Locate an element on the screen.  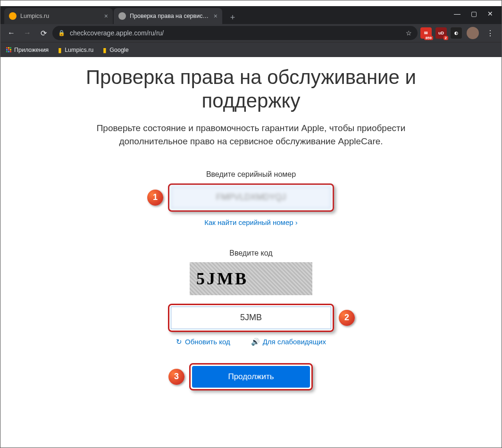
extension-gmail: ✉ 859 is located at coordinates (426, 33).